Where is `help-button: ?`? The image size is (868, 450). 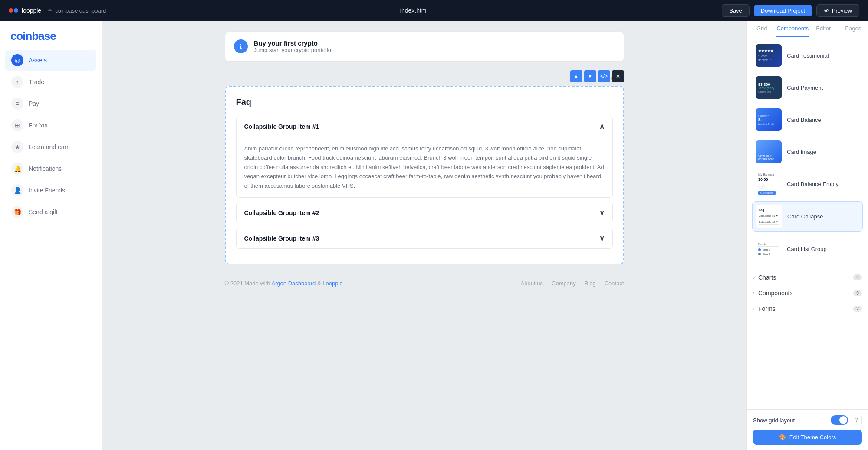
help-button: ? is located at coordinates (857, 420).